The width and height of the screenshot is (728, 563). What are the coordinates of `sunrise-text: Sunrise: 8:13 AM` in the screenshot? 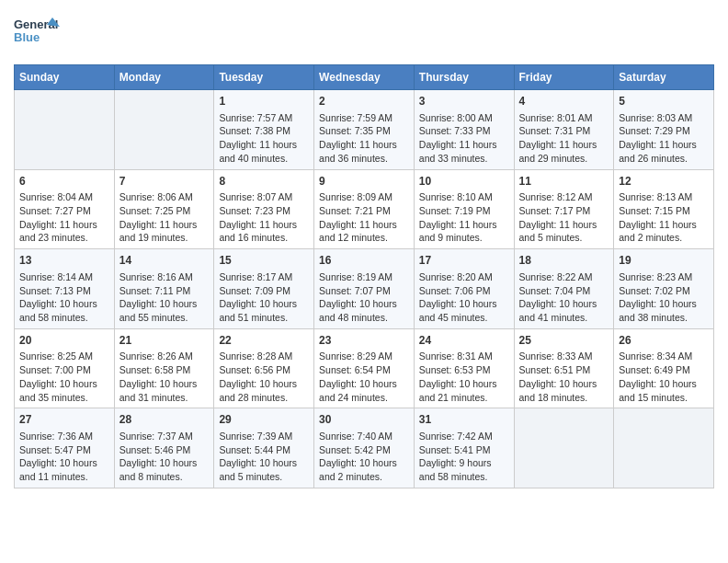 It's located at (655, 197).